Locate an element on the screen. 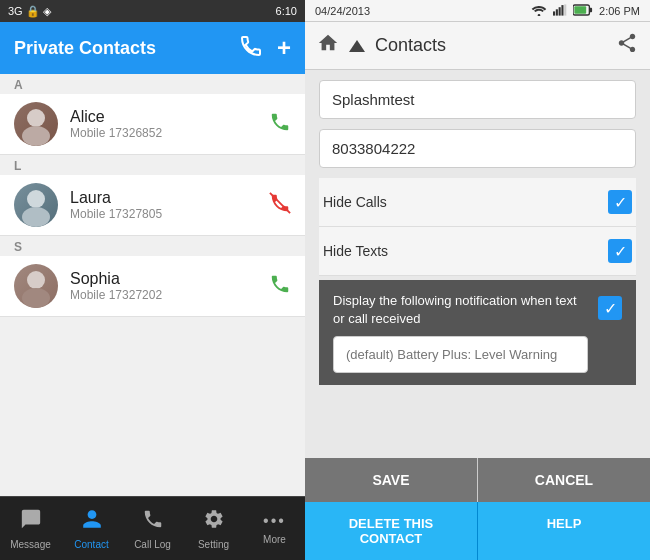 Image resolution: width=650 pixels, height=560 pixels. calllog-icon is located at coordinates (153, 522).